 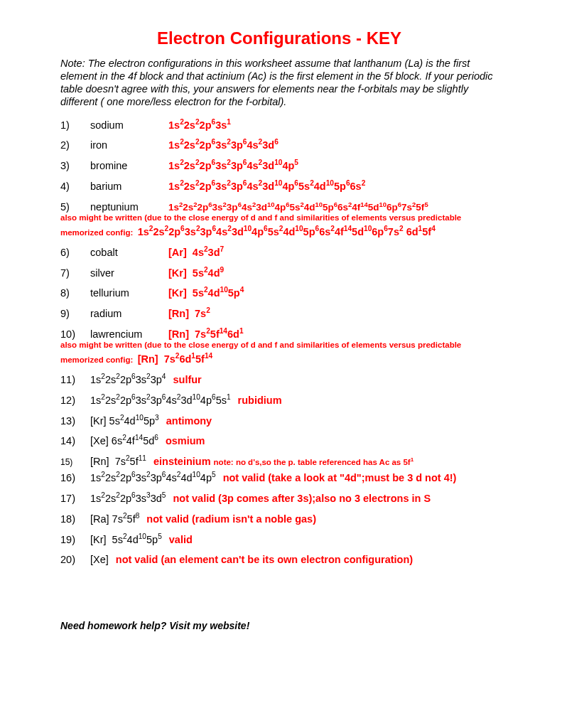 What do you see at coordinates (189, 421) in the screenshot?
I see `q13-answer: antimony` at bounding box center [189, 421].